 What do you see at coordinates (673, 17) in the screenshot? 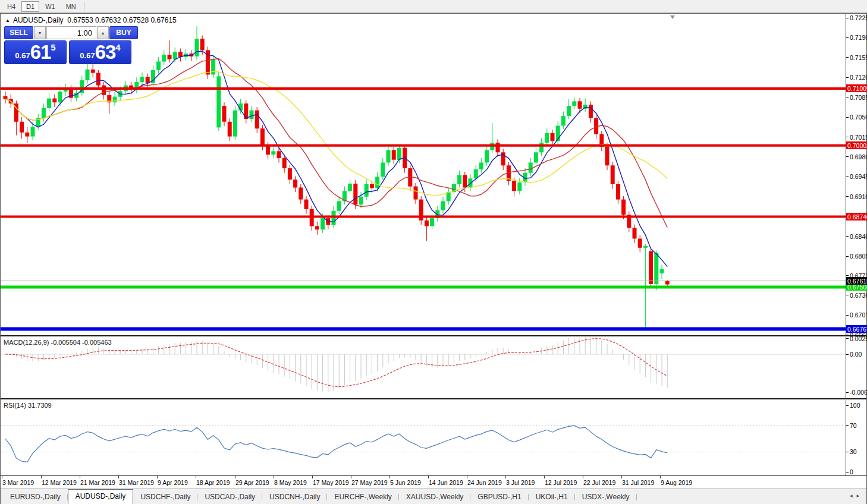
I see `chart-shift-icon` at bounding box center [673, 17].